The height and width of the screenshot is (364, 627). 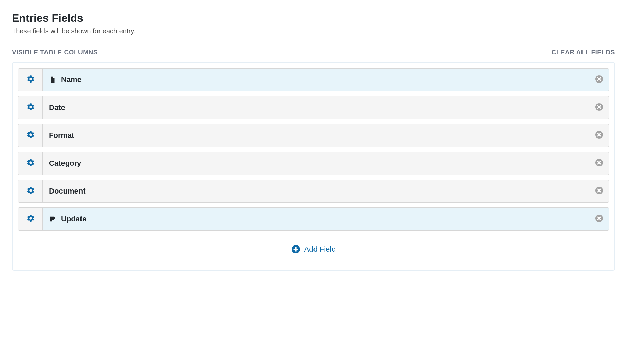 What do you see at coordinates (316, 191) in the screenshot?
I see `field-label-cell: Document` at bounding box center [316, 191].